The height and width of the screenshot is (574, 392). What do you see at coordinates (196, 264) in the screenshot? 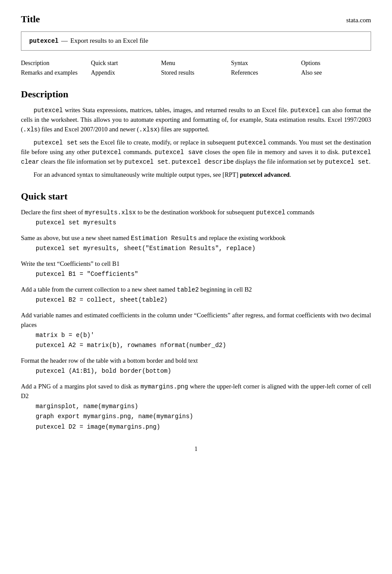
I see `qs-desc-3: Write the text “Coefficients” to cell B1` at bounding box center [196, 264].